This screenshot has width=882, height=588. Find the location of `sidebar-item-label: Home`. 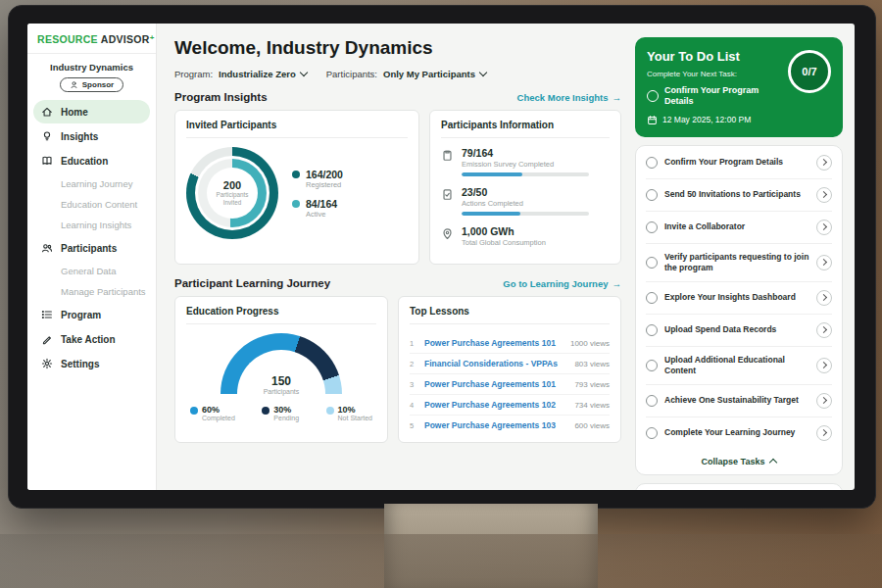

sidebar-item-label: Home is located at coordinates (74, 112).